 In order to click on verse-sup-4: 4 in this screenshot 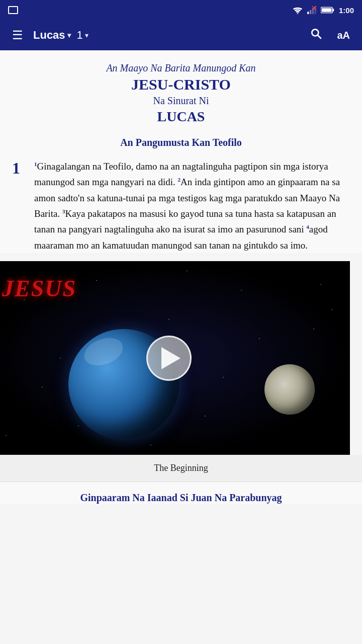, I will do `click(308, 227)`.